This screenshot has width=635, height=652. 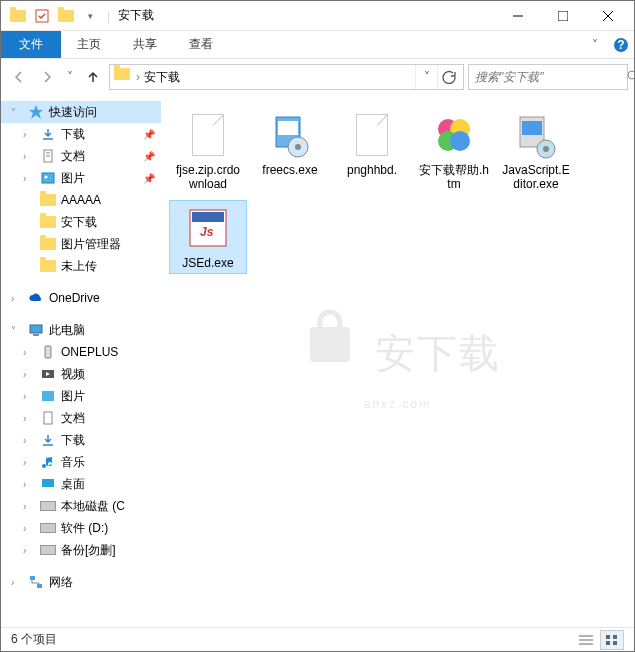 I want to click on up-button, so click(x=93, y=77).